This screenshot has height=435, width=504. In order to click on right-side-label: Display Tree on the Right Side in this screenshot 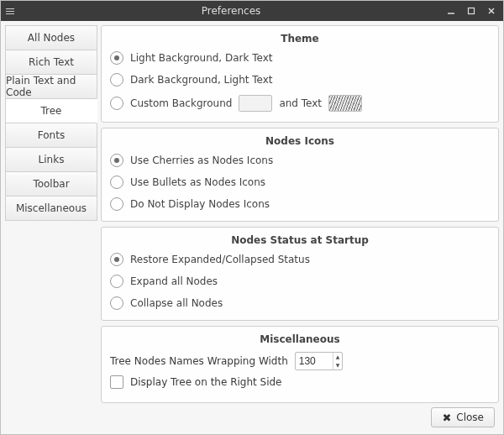, I will do `click(207, 382)`.